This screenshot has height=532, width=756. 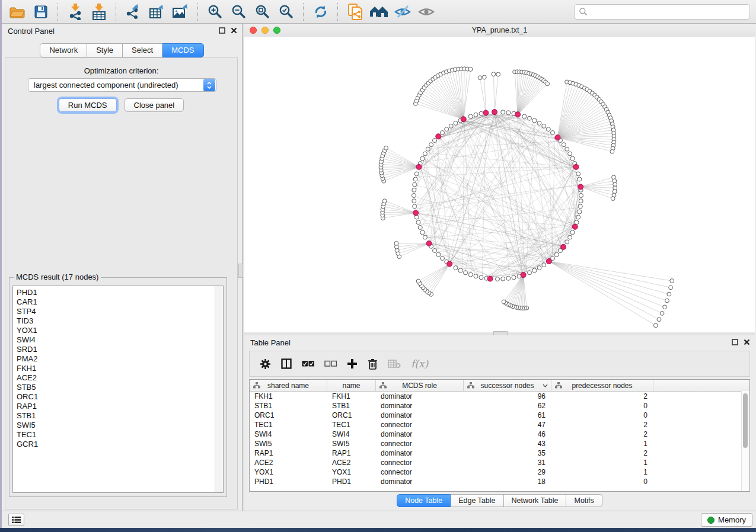 I want to click on list-item: SRD1, so click(x=118, y=350).